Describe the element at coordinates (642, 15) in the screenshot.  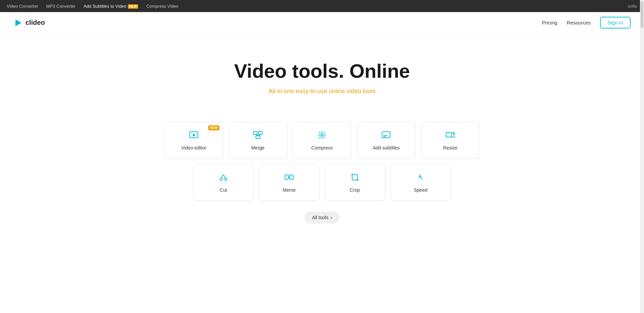
I see `scrollbar-thumb` at that location.